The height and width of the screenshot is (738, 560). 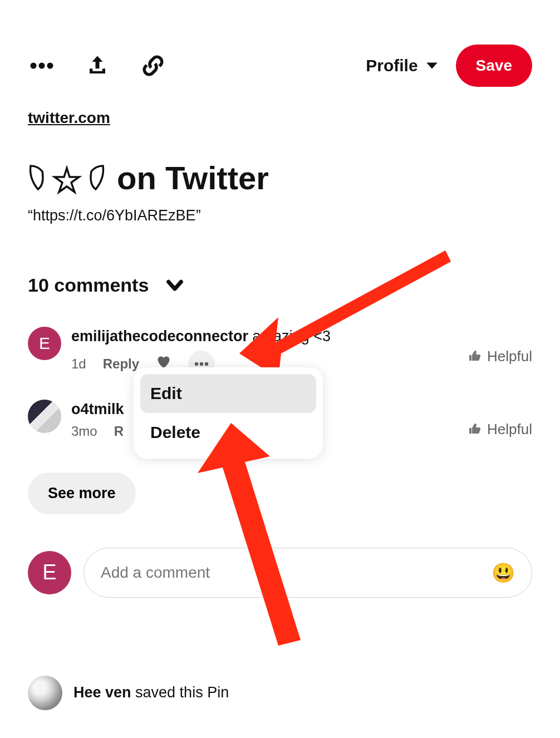 What do you see at coordinates (67, 178) in the screenshot?
I see `title-decoration-icon` at bounding box center [67, 178].